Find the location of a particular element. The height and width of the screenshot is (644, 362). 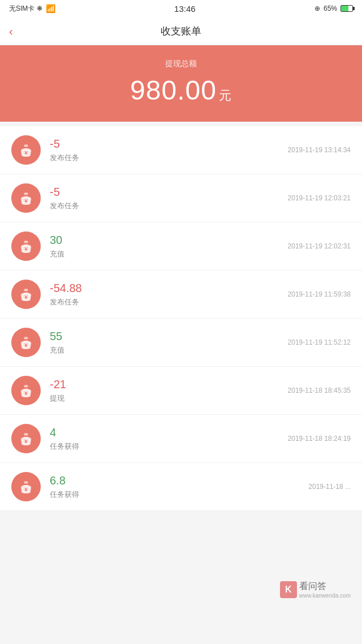

page-header: ‹ 收支账单 is located at coordinates (181, 31).